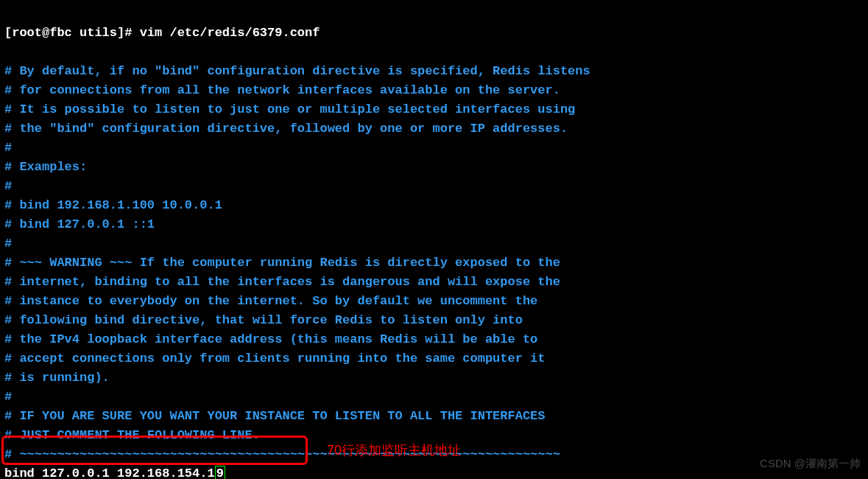 The height and width of the screenshot is (479, 868). What do you see at coordinates (115, 472) in the screenshot?
I see `bind-directive-line: bind 127.0.0.1 192.168.154.19` at bounding box center [115, 472].